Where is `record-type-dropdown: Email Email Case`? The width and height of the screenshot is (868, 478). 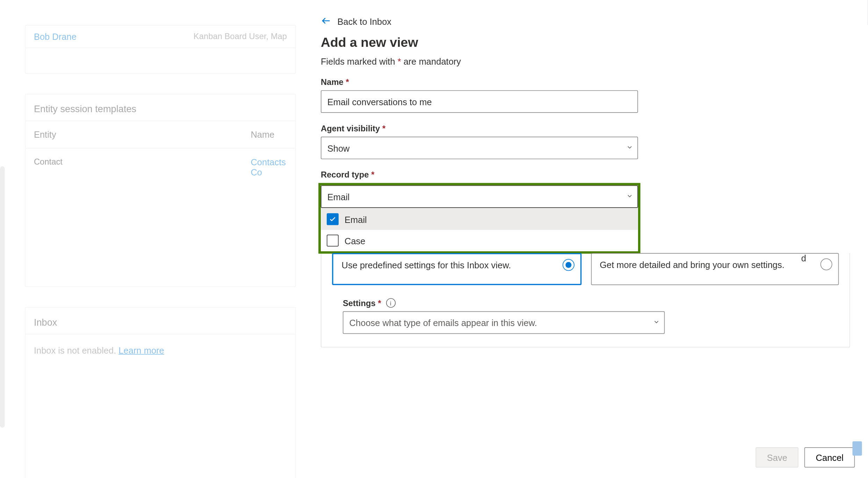
record-type-dropdown: Email Email Case is located at coordinates (479, 218).